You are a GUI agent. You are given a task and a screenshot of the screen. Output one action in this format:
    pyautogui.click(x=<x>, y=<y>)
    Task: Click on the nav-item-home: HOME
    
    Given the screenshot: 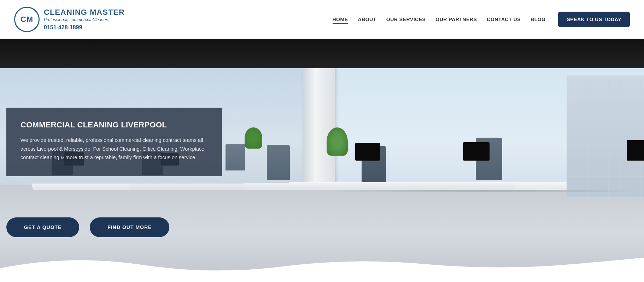 What is the action you would take?
    pyautogui.click(x=340, y=19)
    